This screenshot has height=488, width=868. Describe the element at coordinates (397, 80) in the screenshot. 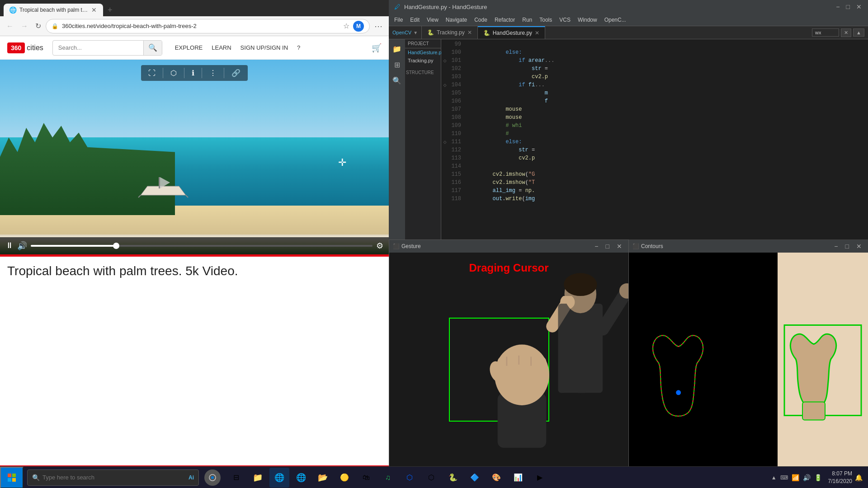

I see `sidebar-search-icon: 🔍` at that location.